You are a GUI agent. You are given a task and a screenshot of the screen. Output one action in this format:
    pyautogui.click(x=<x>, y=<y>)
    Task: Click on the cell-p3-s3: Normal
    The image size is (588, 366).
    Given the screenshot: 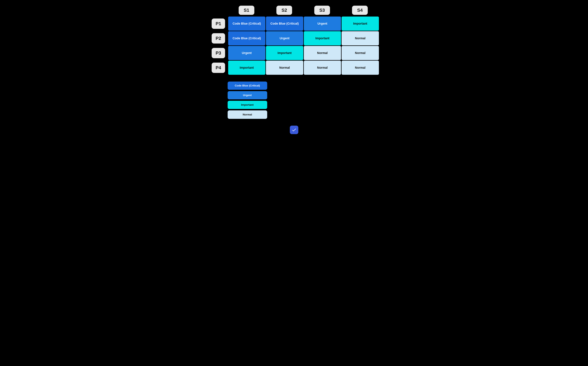 What is the action you would take?
    pyautogui.click(x=323, y=53)
    